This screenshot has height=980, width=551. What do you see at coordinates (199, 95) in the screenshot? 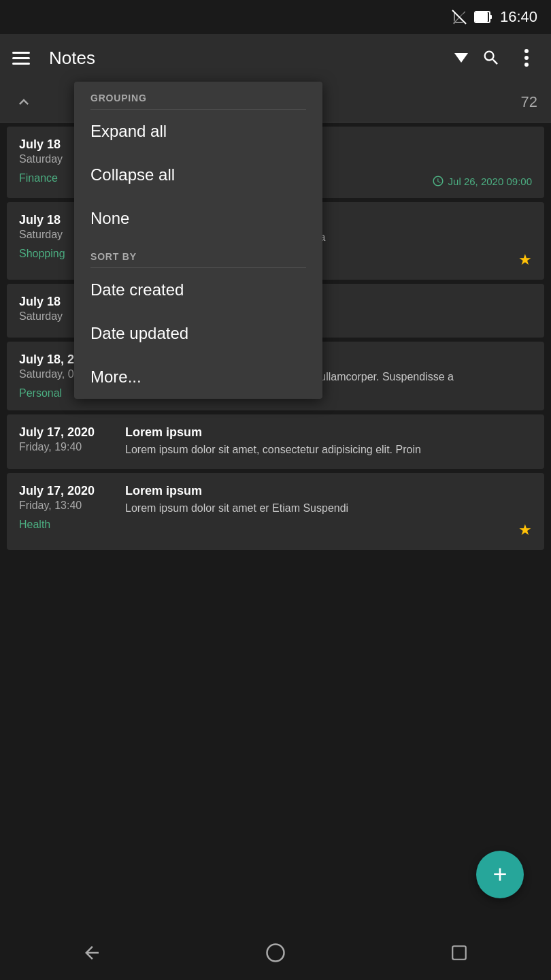
I see `grouping-section-header: GROUPING` at bounding box center [199, 95].